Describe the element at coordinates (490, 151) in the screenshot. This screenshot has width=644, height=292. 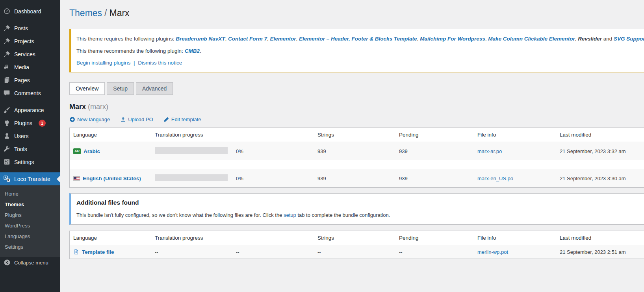
I see `po-file-link: marx-ar.po` at that location.